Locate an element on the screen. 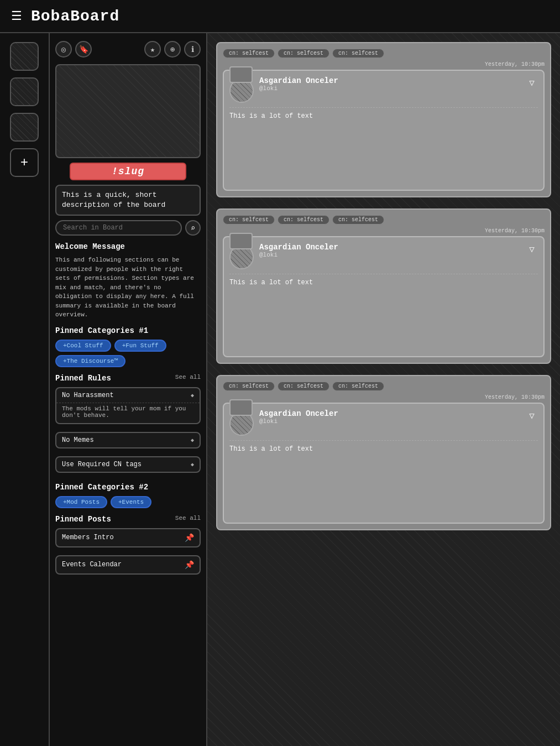  post-2-handle: @loki is located at coordinates (390, 255).